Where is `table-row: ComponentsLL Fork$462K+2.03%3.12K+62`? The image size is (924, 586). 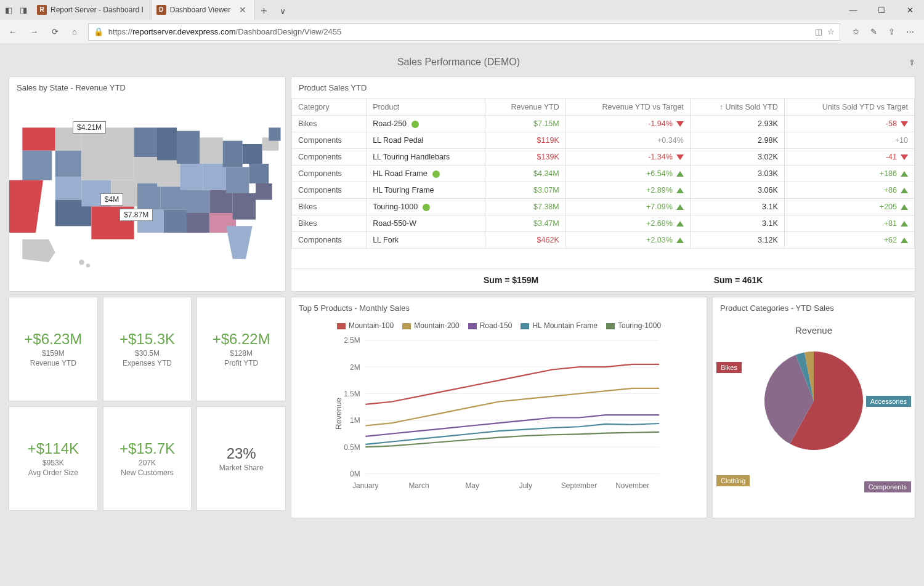
table-row: ComponentsLL Fork$462K+2.03%3.12K+62 is located at coordinates (604, 240).